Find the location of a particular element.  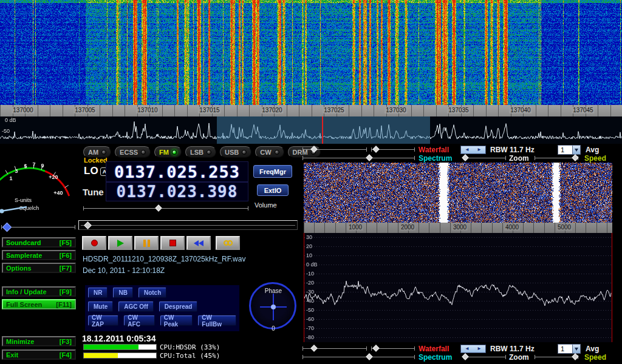

agc-button: AGC Off is located at coordinates (136, 307).